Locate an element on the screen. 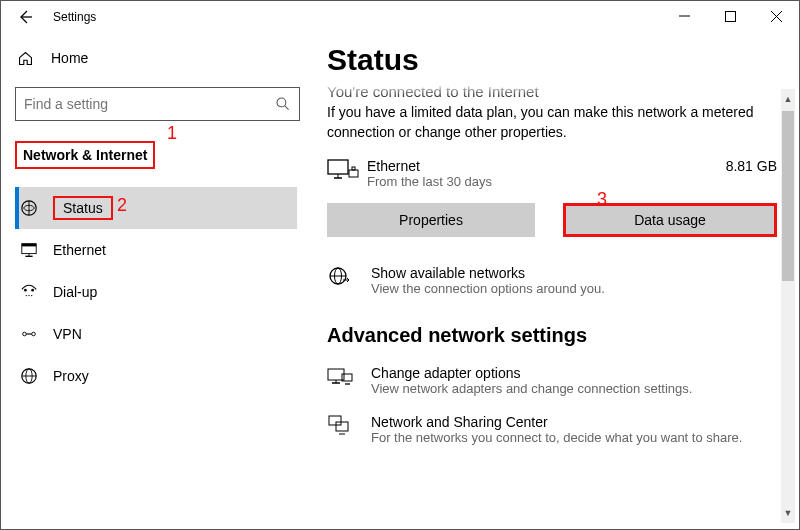 The height and width of the screenshot is (530, 800). sidebar-item-status: Status 2 is located at coordinates (156, 208).